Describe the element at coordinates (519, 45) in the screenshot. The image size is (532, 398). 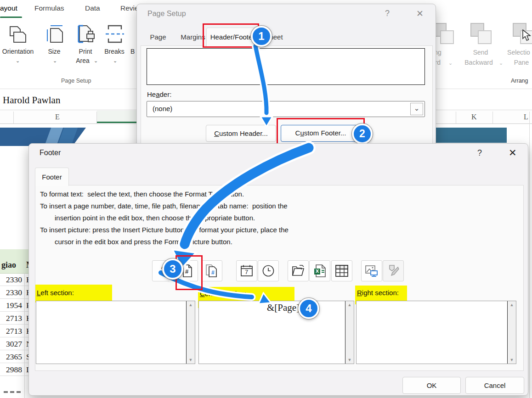
I see `selection-pane-button: Selectio Pane` at that location.